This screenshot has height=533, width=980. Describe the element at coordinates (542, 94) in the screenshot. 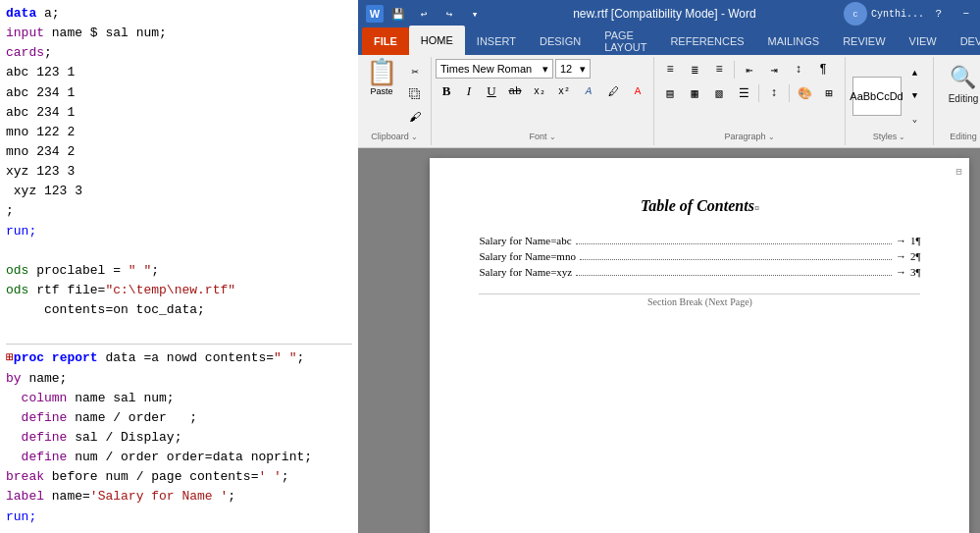

I see `font-content: Times New Roman ▾ 12 ▾ B I U ab x₂` at that location.